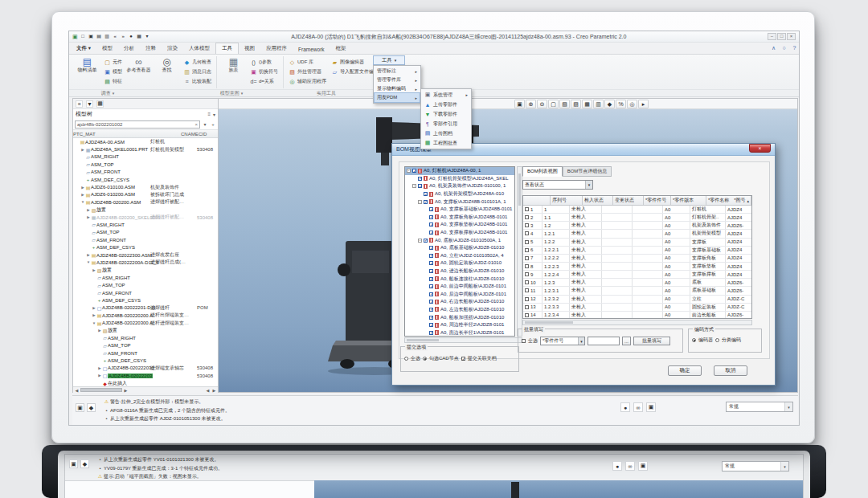 The width and height of the screenshot is (868, 498). What do you see at coordinates (145, 217) in the screenshot?
I see `tree-row: ▶ ▦ AJDZ48B-020200_SKEL0001 进焊缝杆被配… 5304…` at bounding box center [145, 217].